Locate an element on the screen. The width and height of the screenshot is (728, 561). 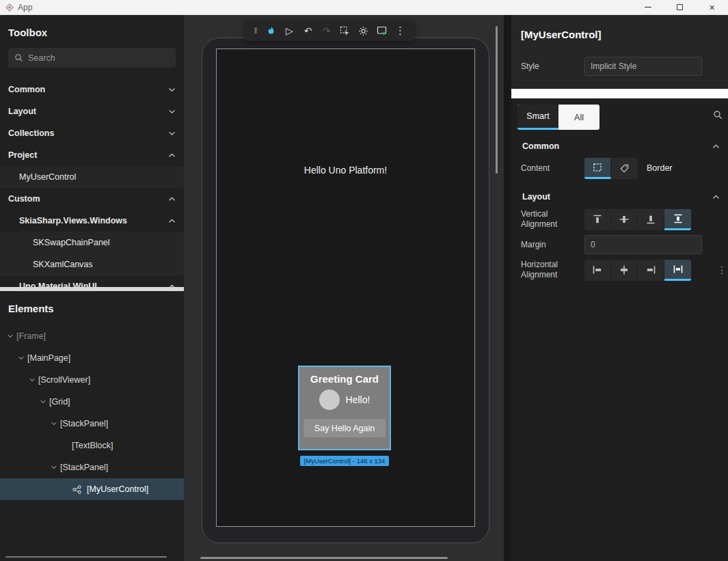
align-bottom-button is located at coordinates (651, 220).